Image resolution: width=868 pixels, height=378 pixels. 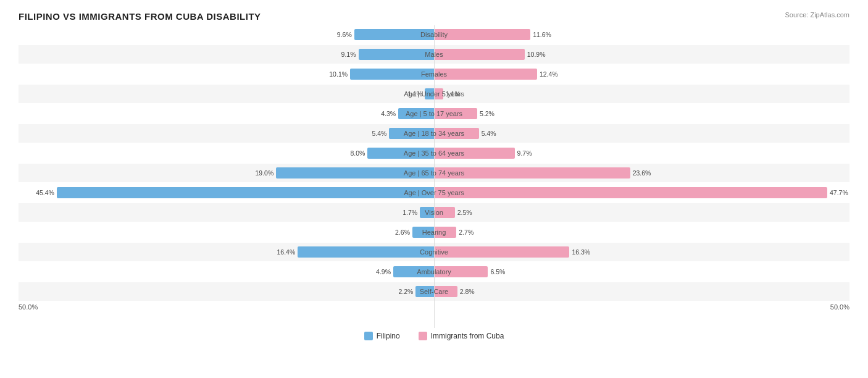 I want to click on value-right: 12.4%, so click(x=549, y=74).